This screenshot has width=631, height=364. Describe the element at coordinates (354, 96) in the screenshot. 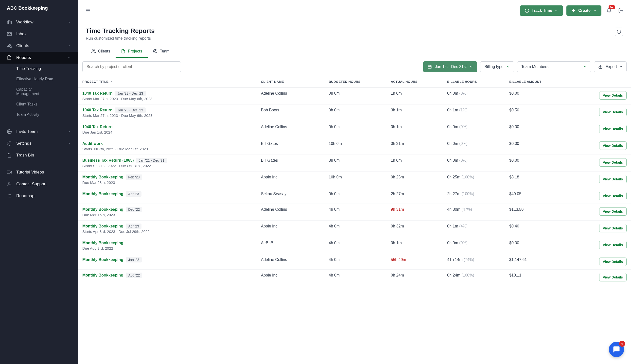

I see `table-row: 1040 Tax ReturnJan '23 - Dec '23Starts M…` at that location.